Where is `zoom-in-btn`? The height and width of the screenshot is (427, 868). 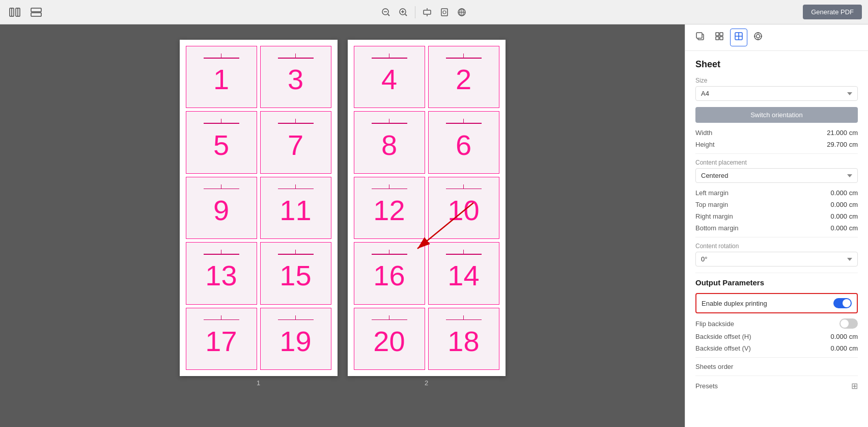 zoom-in-btn is located at coordinates (403, 12).